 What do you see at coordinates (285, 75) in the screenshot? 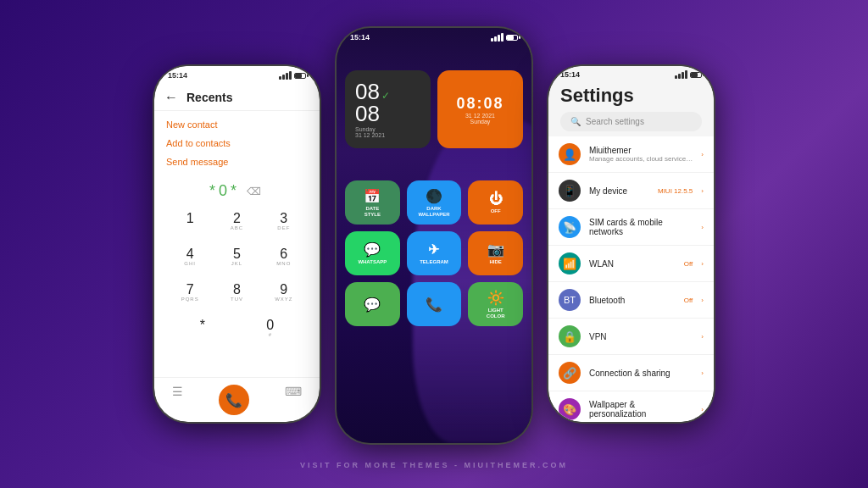
I see `signal-icon` at bounding box center [285, 75].